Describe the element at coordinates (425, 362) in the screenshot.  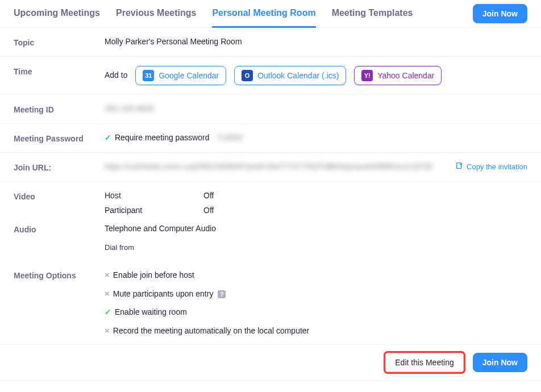
I see `edit-this-meeting-button: Edit this Meeting` at that location.